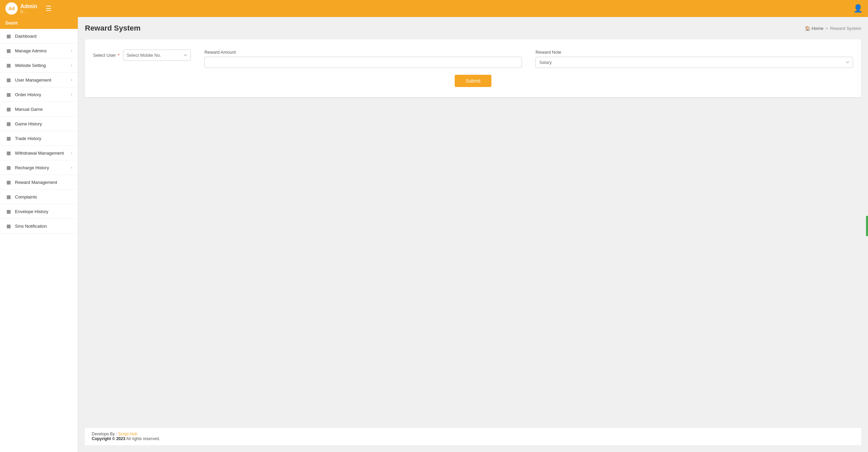  Describe the element at coordinates (72, 94) in the screenshot. I see `chevron-icon-order-history: ‹` at that location.